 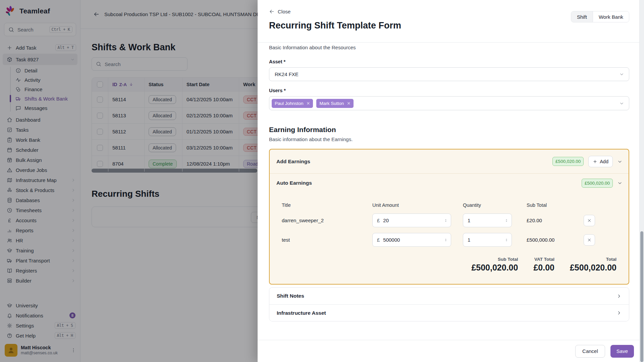 I want to click on earnings-totals: Sub Total £500,020.00 VAT Total £0.00 To…, so click(x=449, y=265).